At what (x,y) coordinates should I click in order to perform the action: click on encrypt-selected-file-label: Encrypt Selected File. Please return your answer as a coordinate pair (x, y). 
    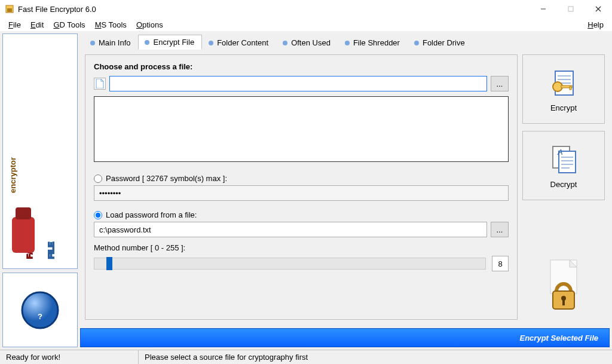
    Looking at the image, I should click on (559, 338).